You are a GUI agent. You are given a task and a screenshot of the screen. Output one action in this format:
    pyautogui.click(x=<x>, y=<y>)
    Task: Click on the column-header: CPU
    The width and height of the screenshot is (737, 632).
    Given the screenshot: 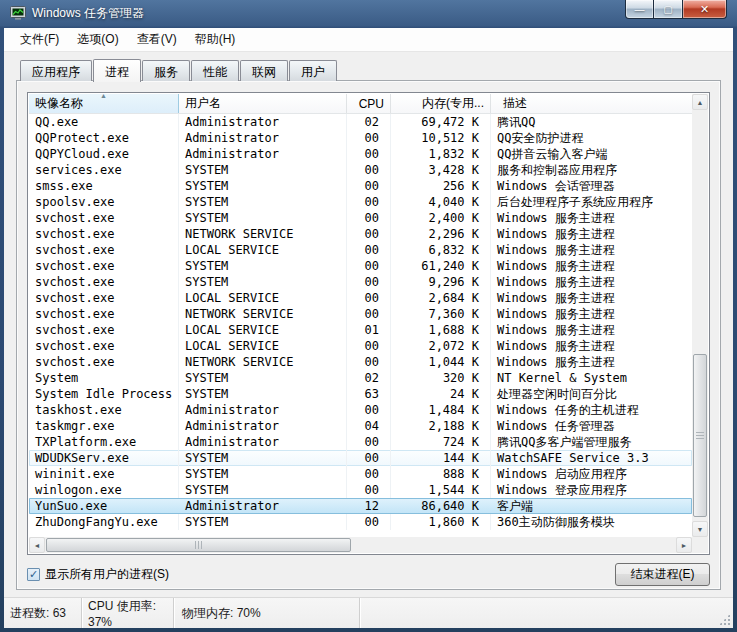 What is the action you would take?
    pyautogui.click(x=369, y=104)
    